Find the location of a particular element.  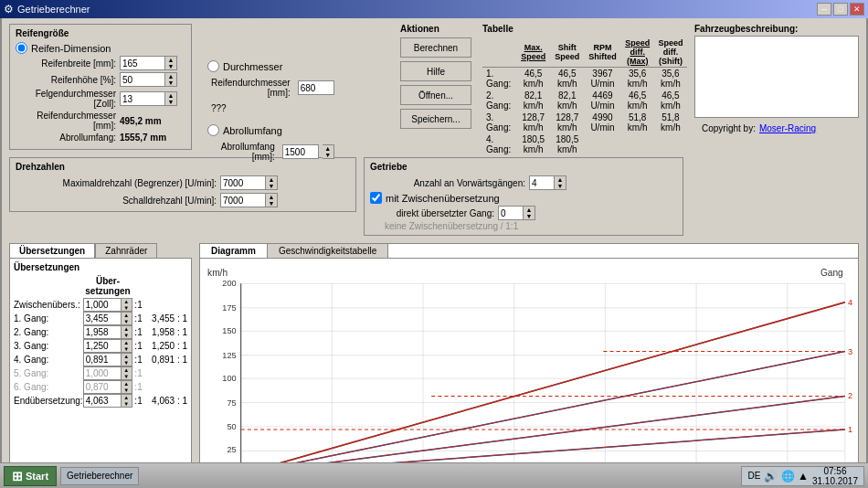

reifenbreite-down: ▼ is located at coordinates (171, 66).